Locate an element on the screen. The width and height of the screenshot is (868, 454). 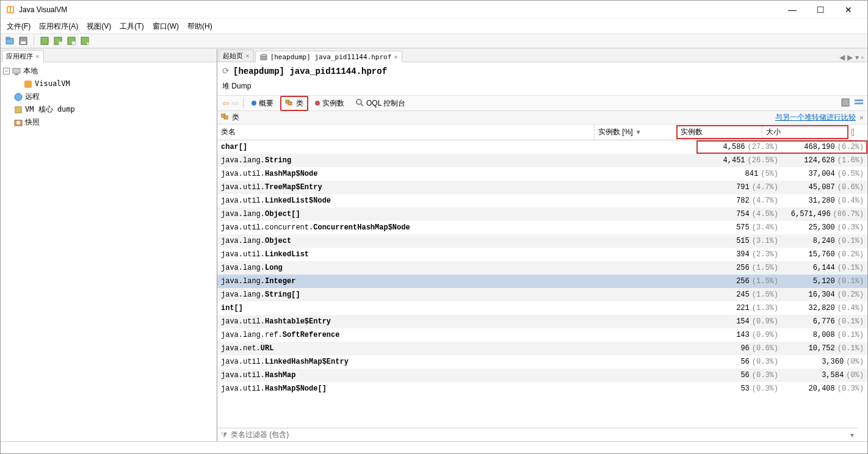
table-row: java.util.LinkedList394(2.3%)15,760(0.2%… is located at coordinates (542, 254).